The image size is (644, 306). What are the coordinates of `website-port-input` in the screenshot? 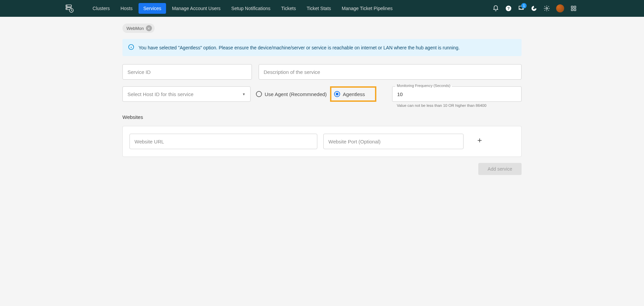 It's located at (393, 141).